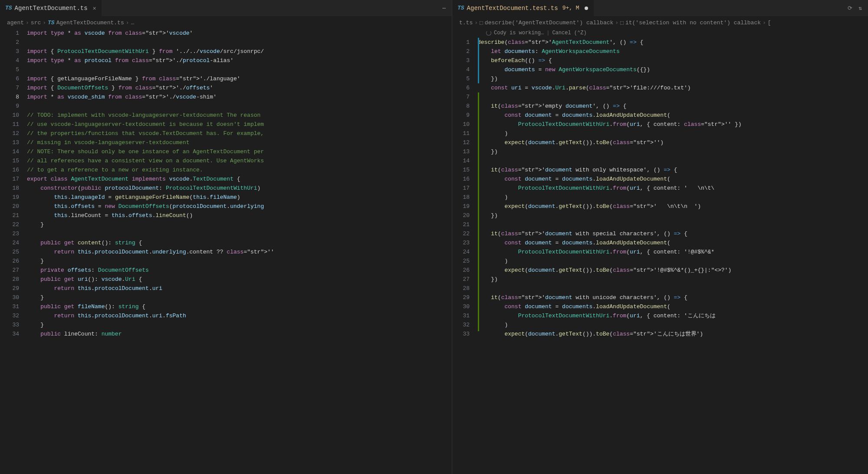 The width and height of the screenshot is (868, 474). I want to click on smile-icon: ⟳, so click(850, 8).